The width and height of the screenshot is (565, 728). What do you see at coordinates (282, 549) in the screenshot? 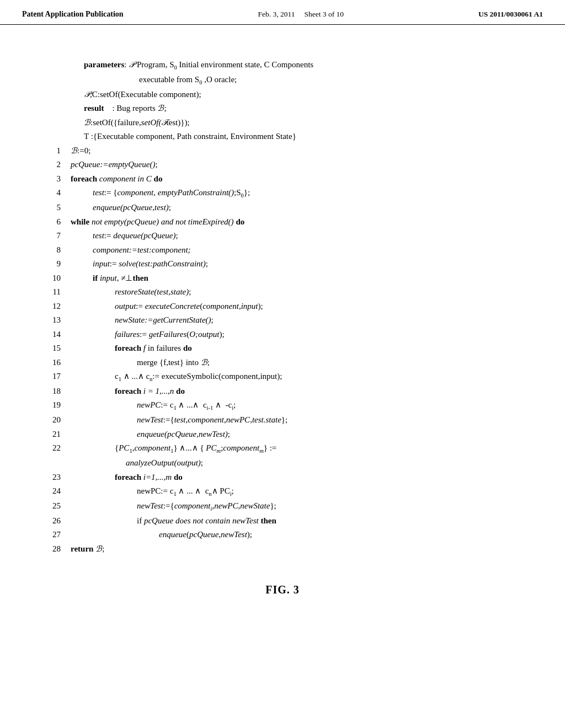
I see `line-28: 28 return ℬ;` at bounding box center [282, 549].